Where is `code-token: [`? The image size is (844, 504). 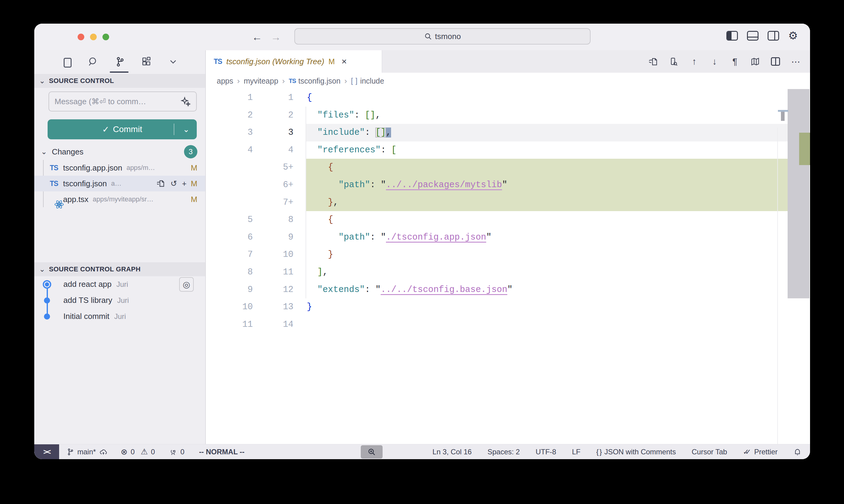
code-token: [ is located at coordinates (394, 150).